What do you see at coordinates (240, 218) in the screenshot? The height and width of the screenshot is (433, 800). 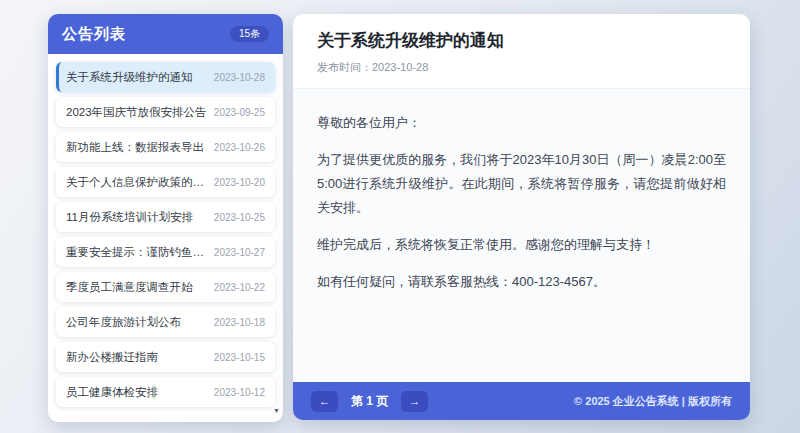 I see `announcement-date: 2023-10-25` at bounding box center [240, 218].